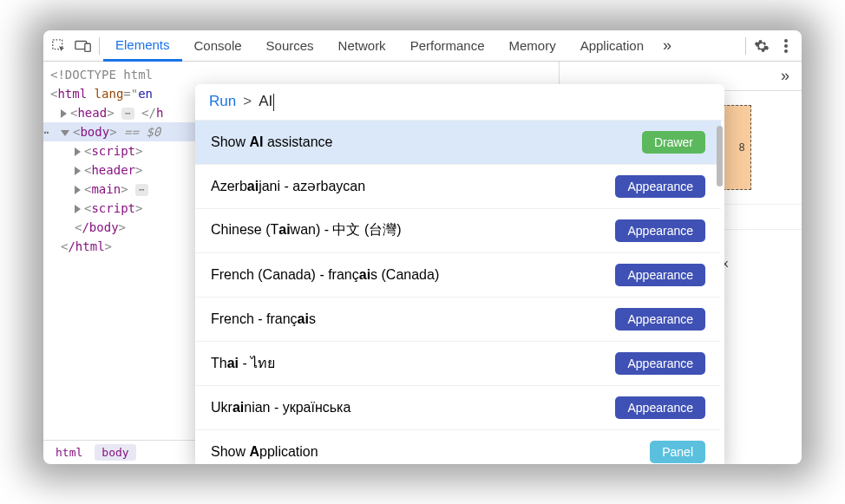 This screenshot has height=504, width=845. I want to click on command-item-label: French - français, so click(264, 319).